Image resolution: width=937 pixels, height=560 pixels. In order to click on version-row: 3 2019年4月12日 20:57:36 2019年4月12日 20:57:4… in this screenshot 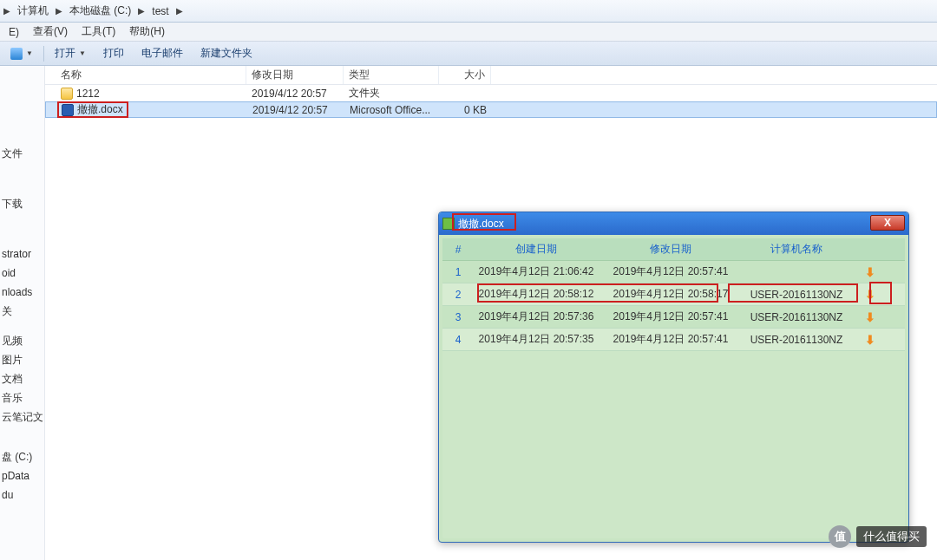, I will do `click(673, 317)`.